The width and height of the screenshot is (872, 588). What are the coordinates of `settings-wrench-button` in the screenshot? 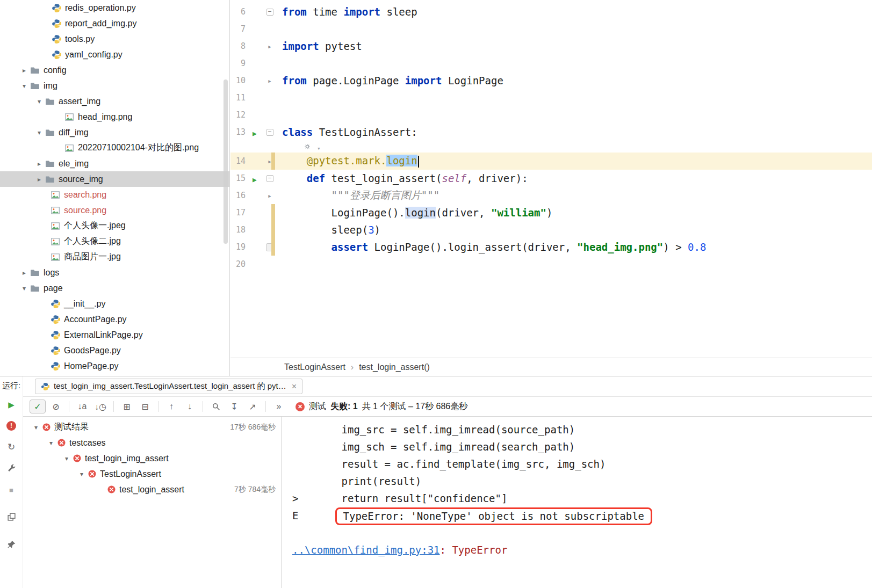 It's located at (11, 468).